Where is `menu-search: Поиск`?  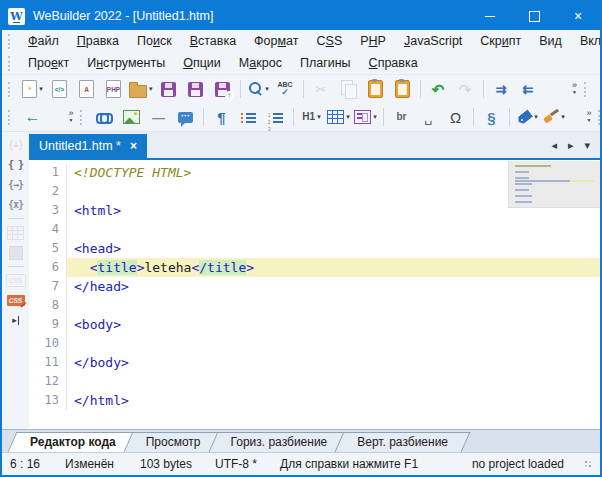 menu-search: Поиск is located at coordinates (154, 41).